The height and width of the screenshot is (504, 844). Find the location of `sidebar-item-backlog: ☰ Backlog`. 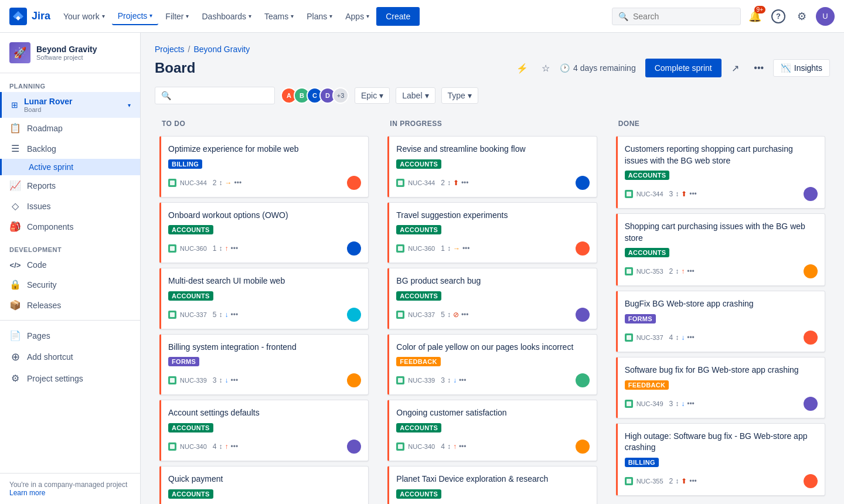

sidebar-item-backlog: ☰ Backlog is located at coordinates (70, 149).